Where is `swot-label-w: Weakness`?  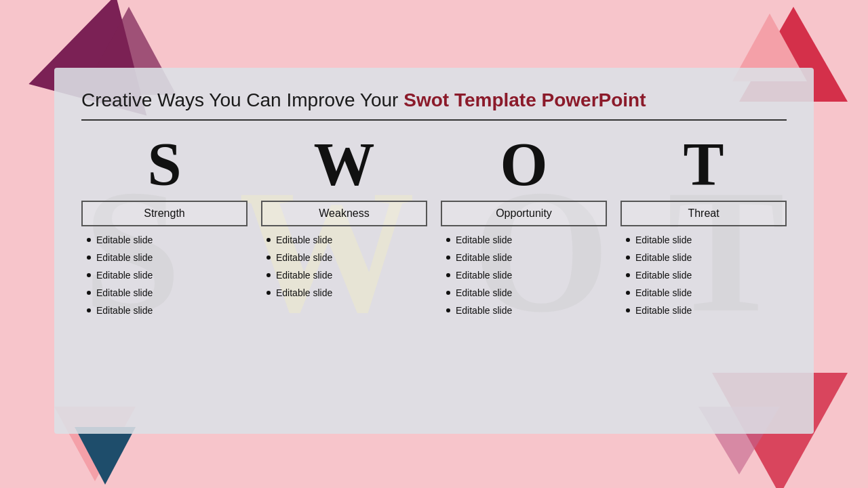 swot-label-w: Weakness is located at coordinates (344, 214).